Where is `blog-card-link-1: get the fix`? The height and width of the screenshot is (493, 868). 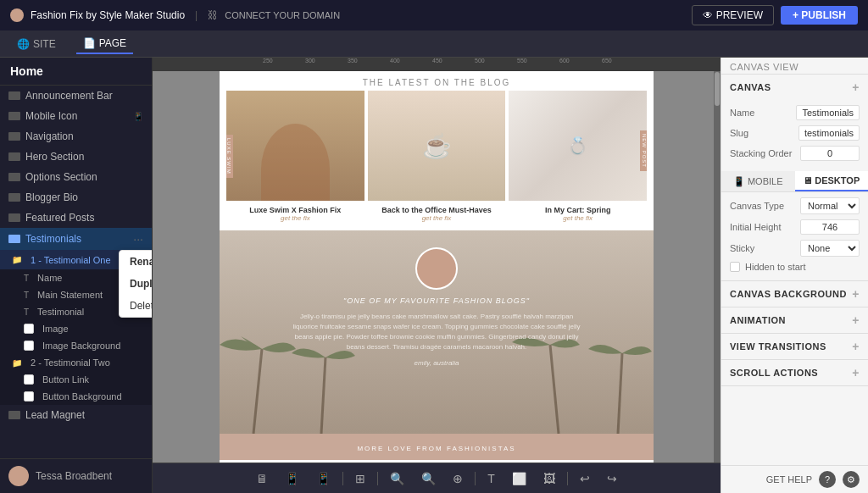
blog-card-link-1: get the fix is located at coordinates (295, 219).